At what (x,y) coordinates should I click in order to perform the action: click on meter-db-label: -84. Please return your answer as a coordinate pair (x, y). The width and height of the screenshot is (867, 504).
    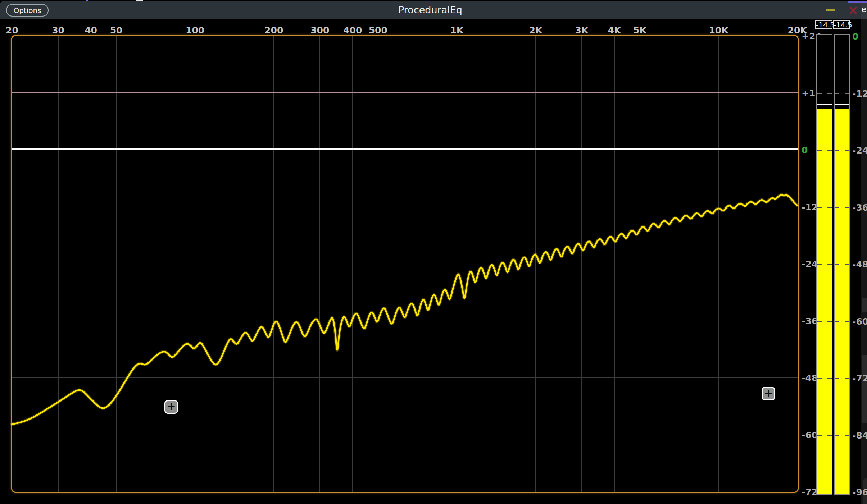
    Looking at the image, I should click on (860, 435).